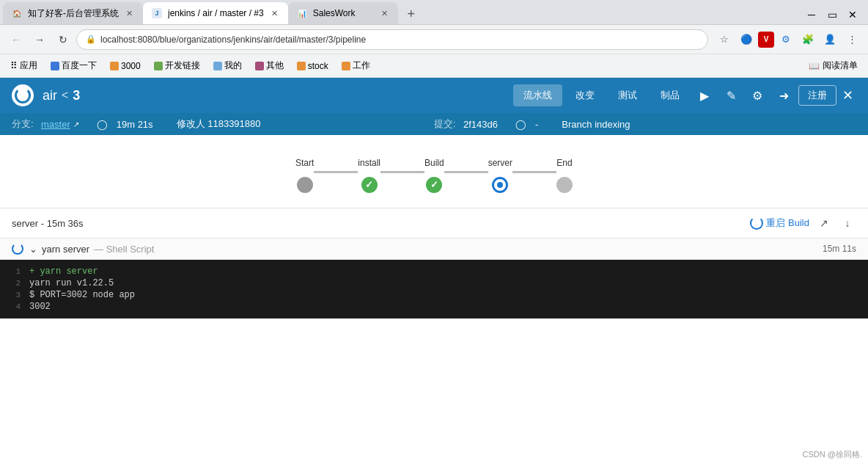 The image size is (868, 466). What do you see at coordinates (766, 40) in the screenshot?
I see `ext-2-icon: V` at bounding box center [766, 40].